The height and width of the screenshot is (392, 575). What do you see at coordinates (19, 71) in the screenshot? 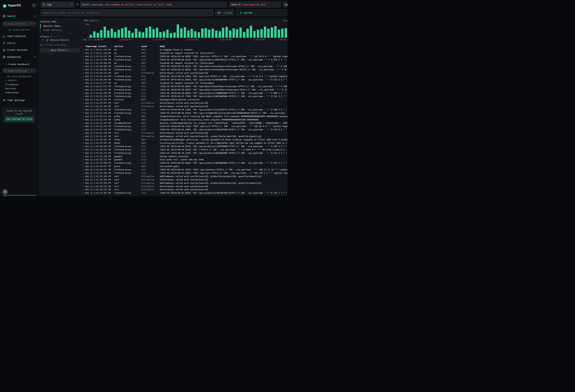
I see `saved-dashboards-input: Saved Dashboards ⌘ K` at bounding box center [19, 71].